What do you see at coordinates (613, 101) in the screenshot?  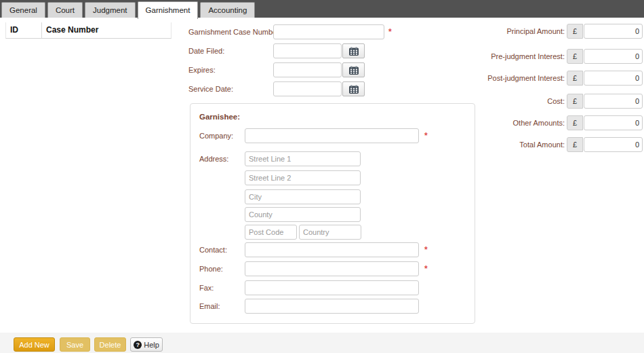 I see `cost-input` at bounding box center [613, 101].